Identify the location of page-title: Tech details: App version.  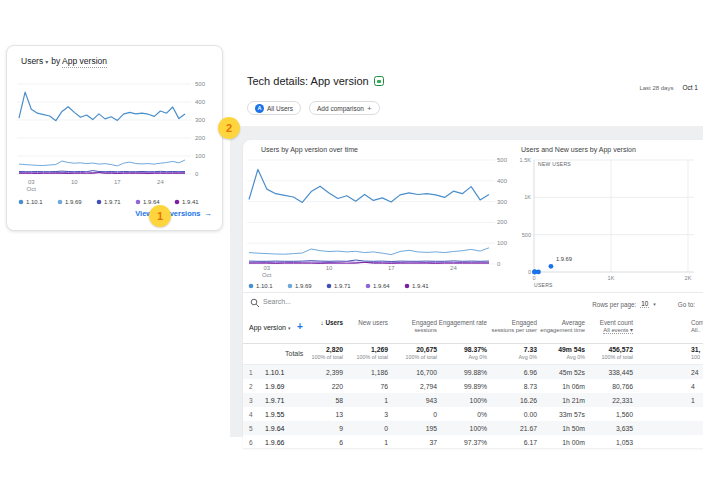
(316, 81).